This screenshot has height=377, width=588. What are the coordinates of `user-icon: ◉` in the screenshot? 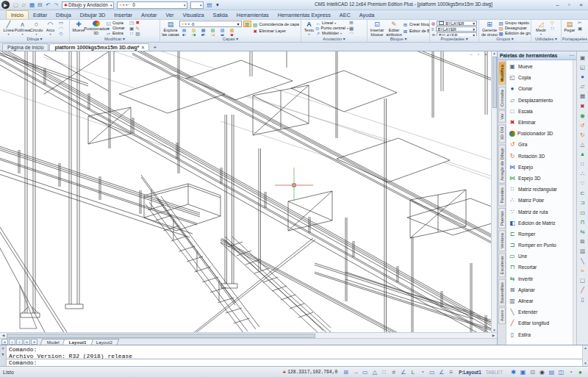 It's located at (542, 372).